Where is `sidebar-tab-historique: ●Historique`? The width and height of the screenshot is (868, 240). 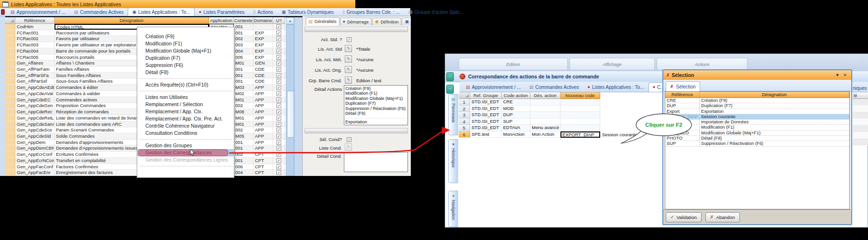
sidebar-tab-historique: ●Historique is located at coordinates (453, 161).